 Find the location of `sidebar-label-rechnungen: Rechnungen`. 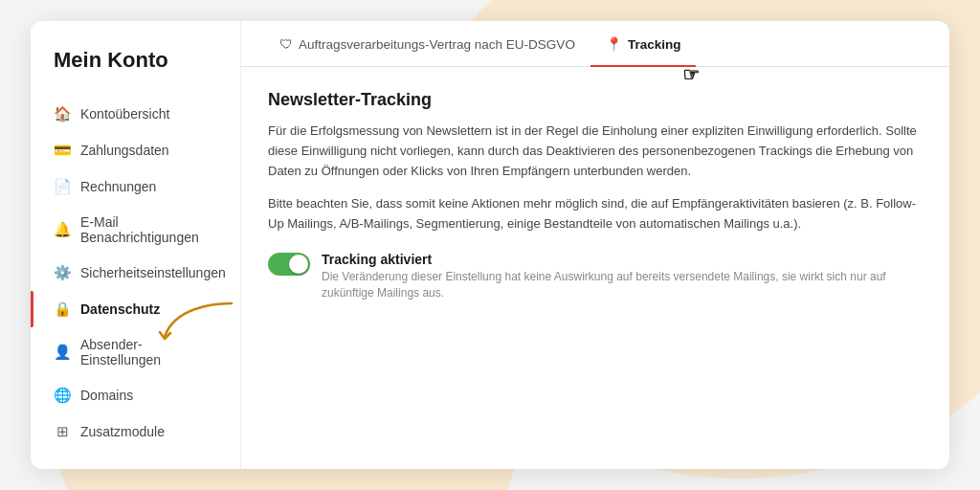

sidebar-label-rechnungen: Rechnungen is located at coordinates (119, 187).